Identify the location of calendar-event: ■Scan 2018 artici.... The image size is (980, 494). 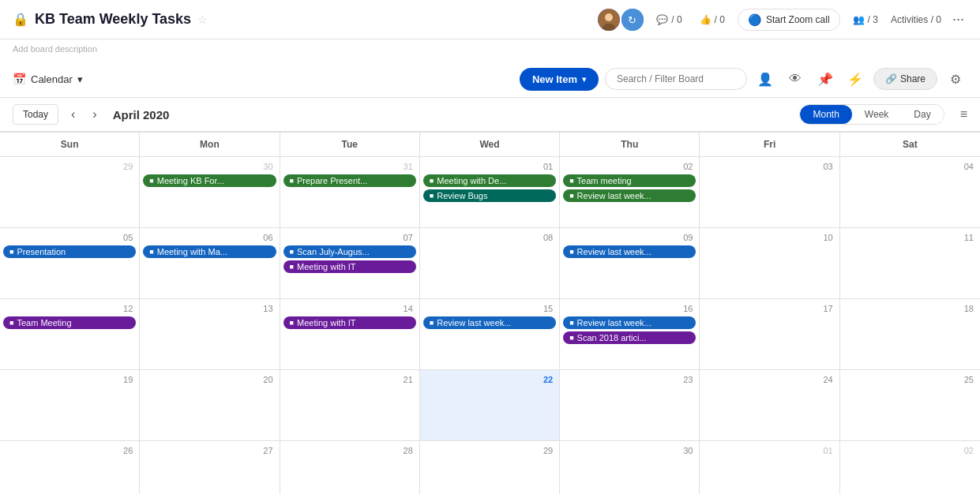
(629, 338).